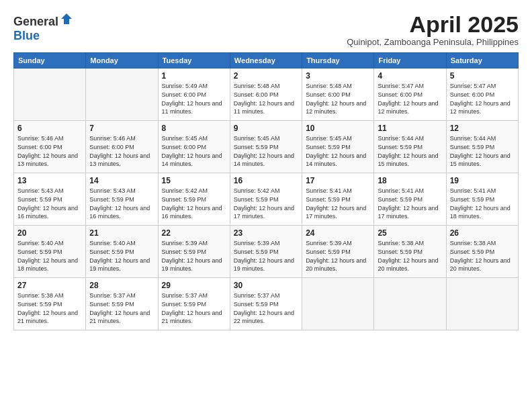  What do you see at coordinates (338, 233) in the screenshot?
I see `day-number: 24` at bounding box center [338, 233].